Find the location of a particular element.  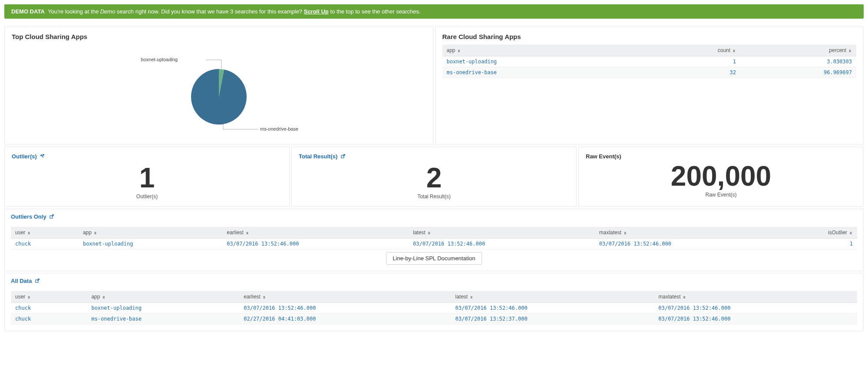

outliers-sublabel: Outlier(s) is located at coordinates (147, 197).